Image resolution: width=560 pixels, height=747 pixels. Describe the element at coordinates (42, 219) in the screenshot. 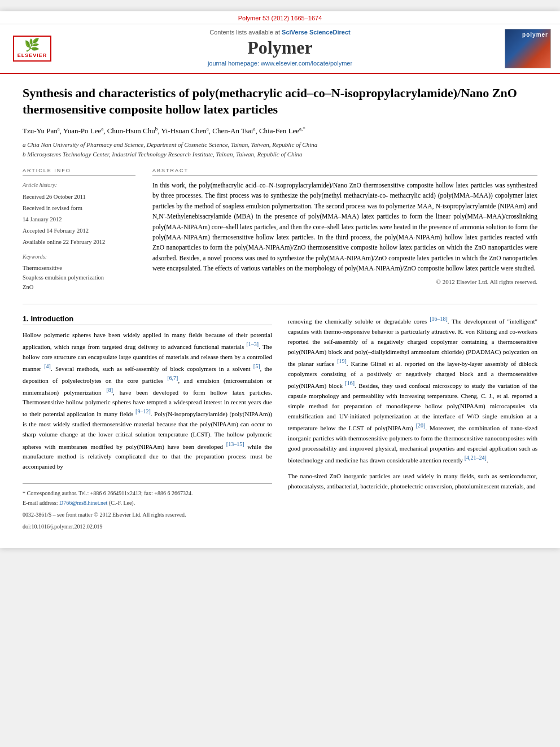

I see `revised-date: 14 January 2012` at that location.